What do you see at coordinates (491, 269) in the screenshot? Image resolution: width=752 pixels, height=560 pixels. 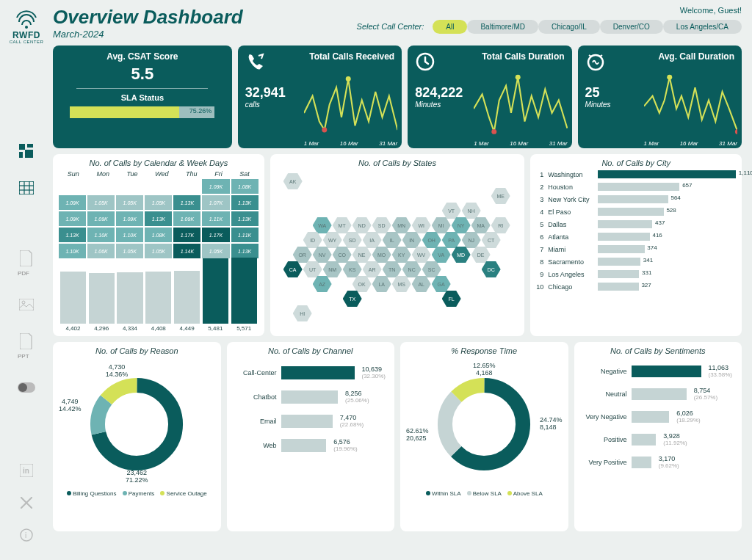 I see `state-hex-dc: DC` at bounding box center [491, 269].